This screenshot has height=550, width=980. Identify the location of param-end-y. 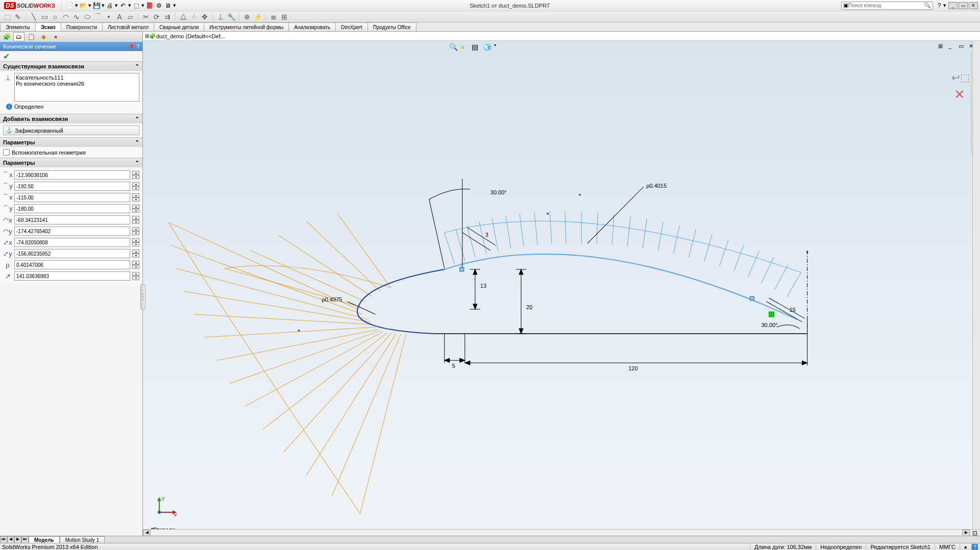
(72, 209).